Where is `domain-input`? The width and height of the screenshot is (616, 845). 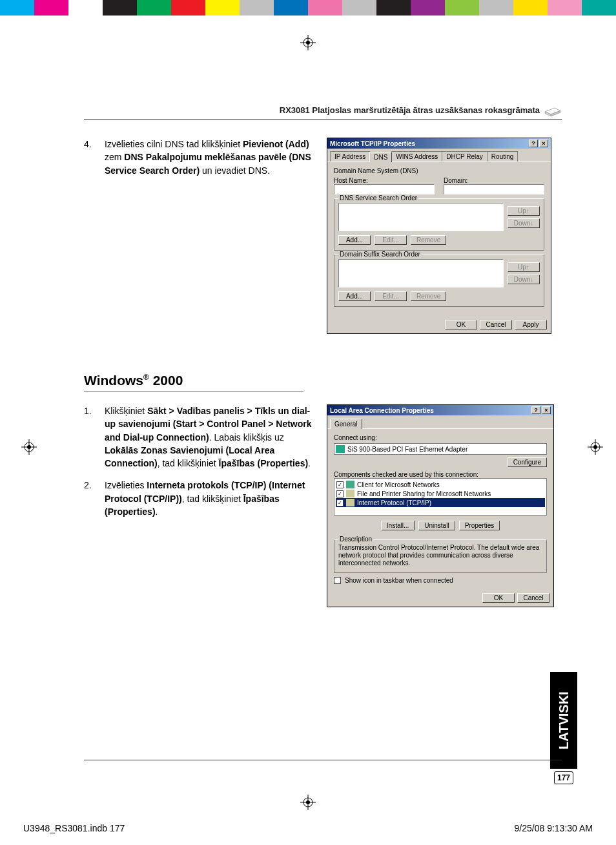 domain-input is located at coordinates (494, 189).